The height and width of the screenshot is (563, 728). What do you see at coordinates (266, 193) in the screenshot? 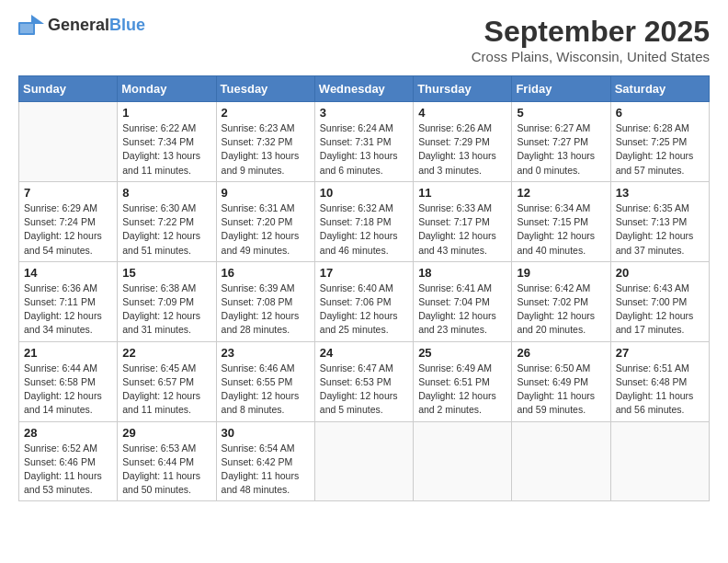
I see `day-number: 9` at bounding box center [266, 193].